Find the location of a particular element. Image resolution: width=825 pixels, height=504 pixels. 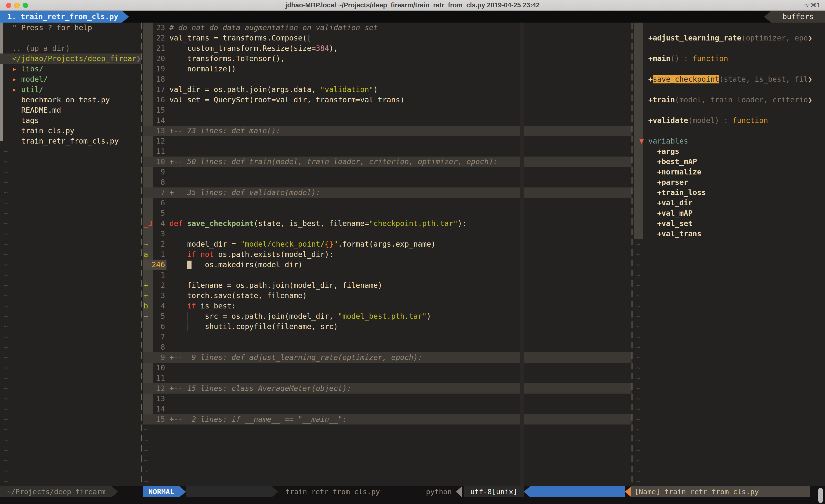

scrollbar-thumb is located at coordinates (820, 495).